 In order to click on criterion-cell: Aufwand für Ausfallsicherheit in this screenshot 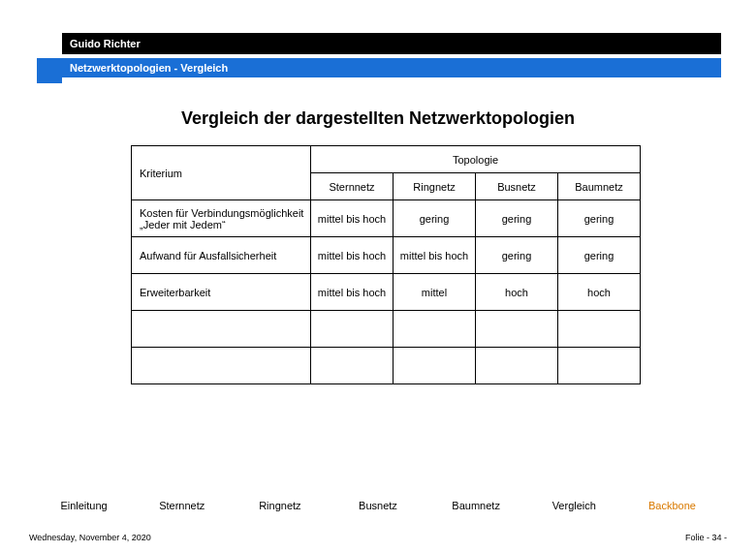, I will do `click(221, 256)`.